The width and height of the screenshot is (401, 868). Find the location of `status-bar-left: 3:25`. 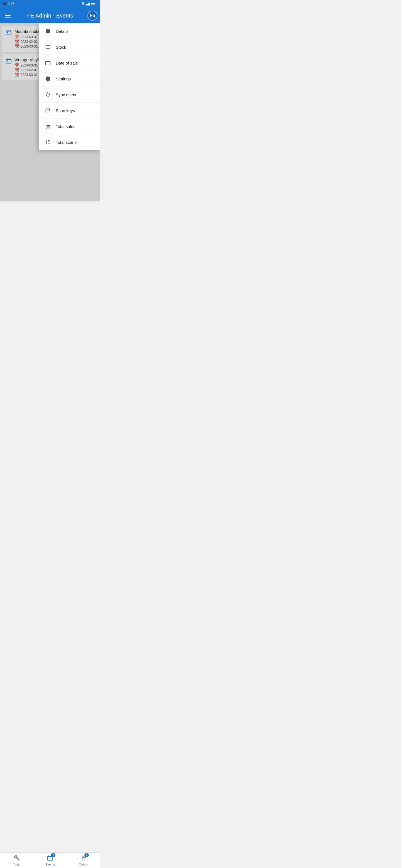

status-bar-left: 3:25 is located at coordinates (9, 4).